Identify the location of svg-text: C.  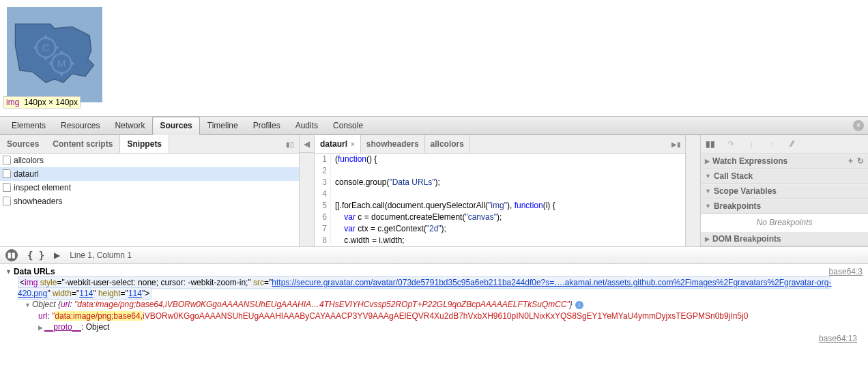
(46, 48).